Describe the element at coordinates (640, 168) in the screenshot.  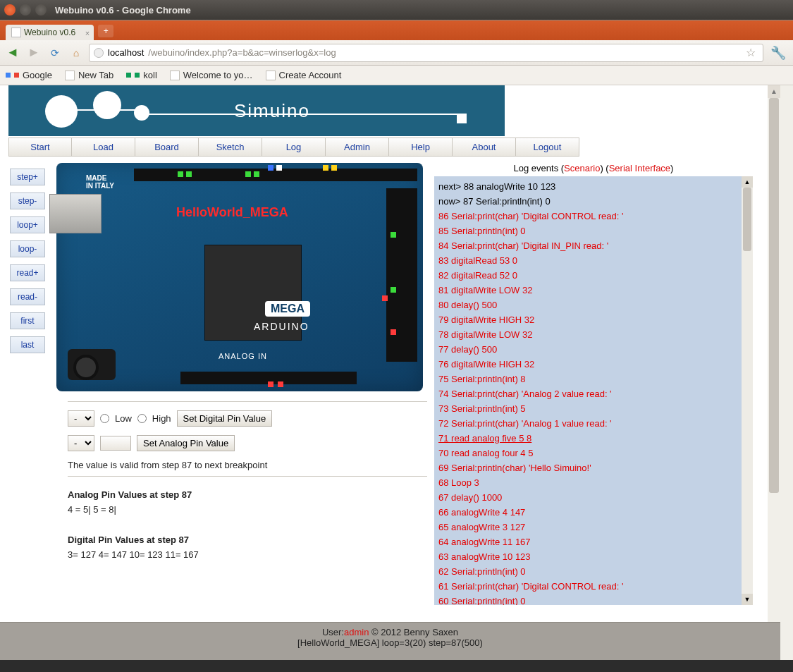
I see `serial-link: Serial Interface` at that location.